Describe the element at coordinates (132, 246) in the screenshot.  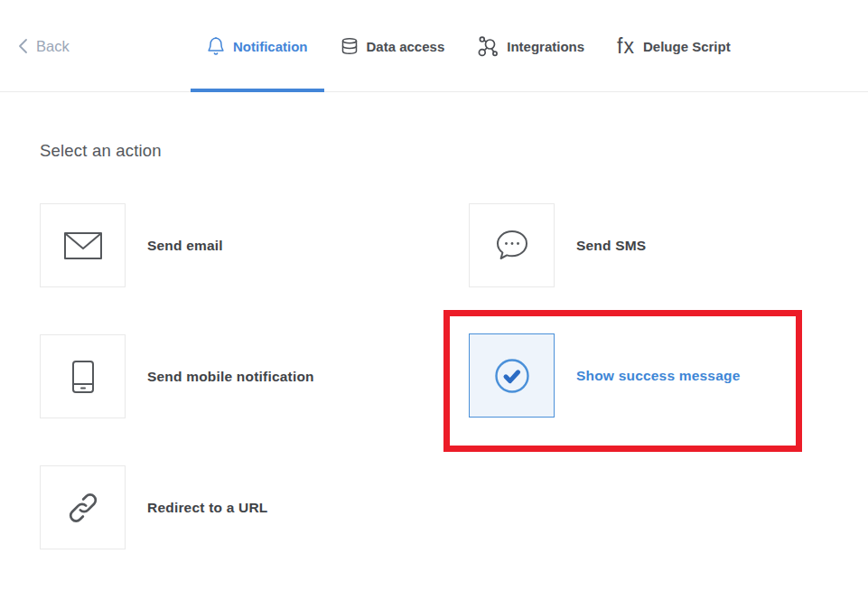
I see `action-send-email: Send email` at that location.